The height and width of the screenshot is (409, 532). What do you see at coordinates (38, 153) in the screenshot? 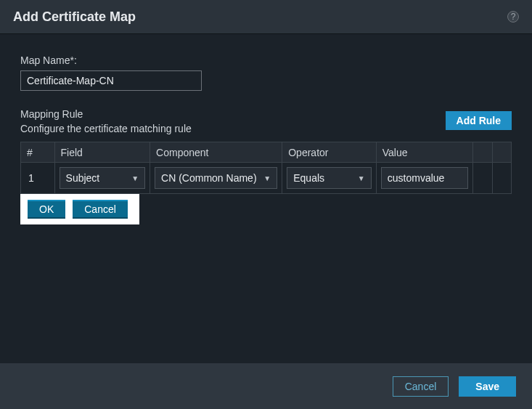
I see `col-header-num: #` at bounding box center [38, 153].